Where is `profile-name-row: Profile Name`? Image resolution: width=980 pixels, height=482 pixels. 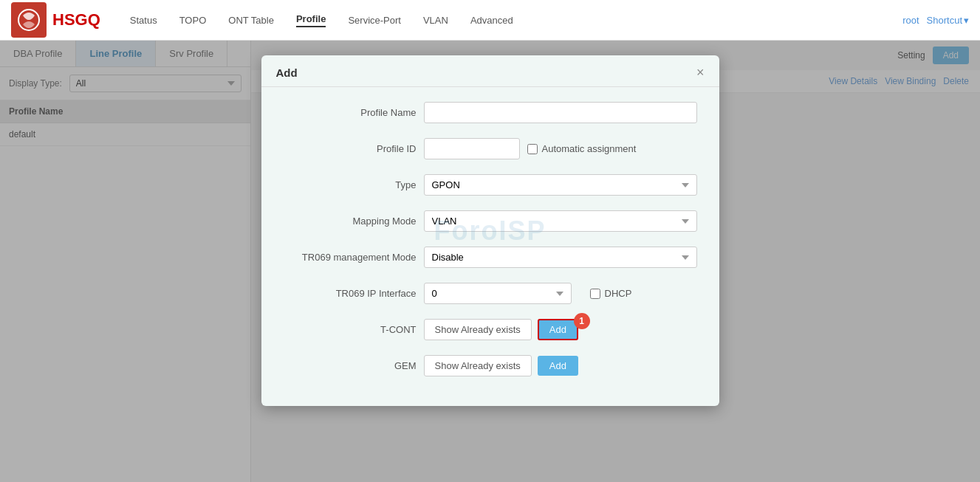 profile-name-row: Profile Name is located at coordinates (490, 112).